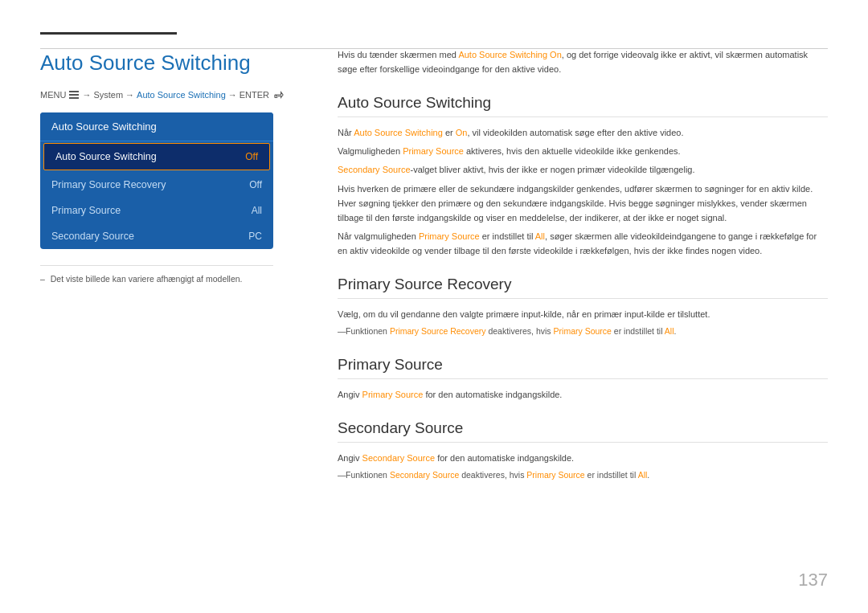  Describe the element at coordinates (540, 236) in the screenshot. I see `text-highlight-6: All` at that location.